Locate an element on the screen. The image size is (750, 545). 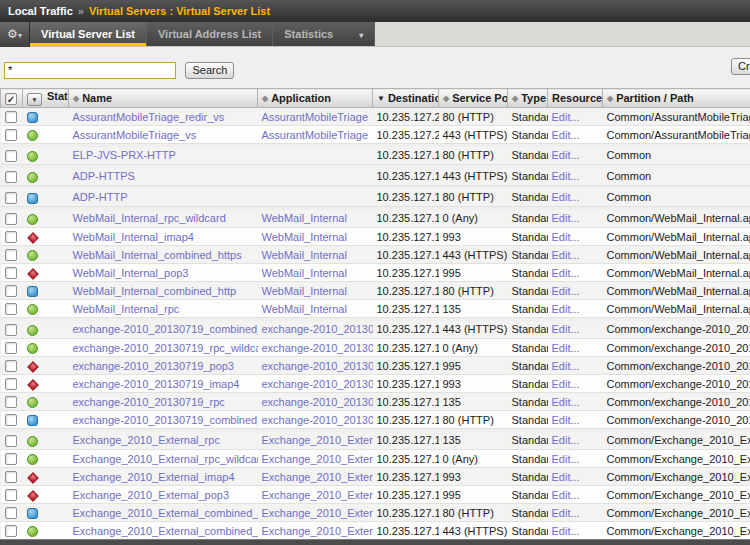
virtual-server-name-link: ELP-JVS-PRX-HTTP is located at coordinates (124, 155).